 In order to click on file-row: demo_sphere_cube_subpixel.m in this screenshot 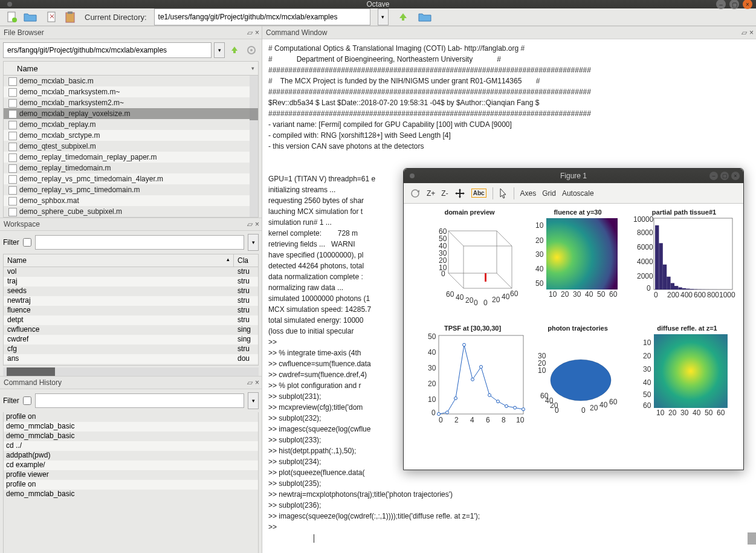, I will do `click(131, 212)`.